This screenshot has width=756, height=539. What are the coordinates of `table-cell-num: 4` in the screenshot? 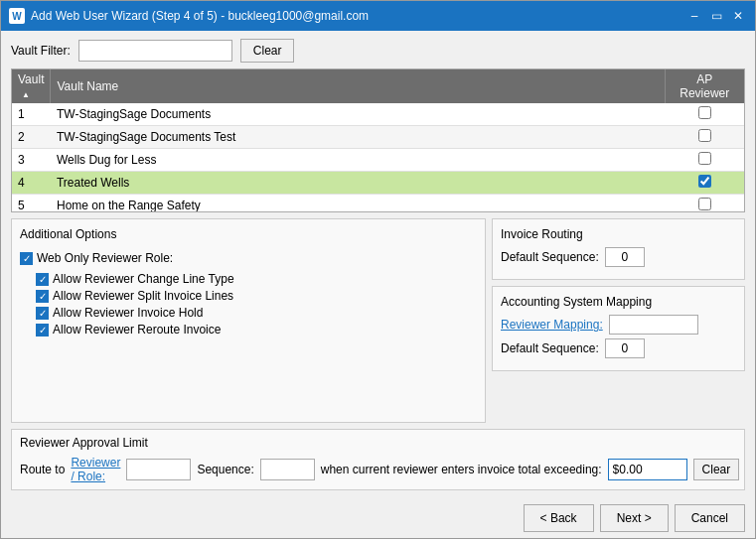 It's located at (32, 183).